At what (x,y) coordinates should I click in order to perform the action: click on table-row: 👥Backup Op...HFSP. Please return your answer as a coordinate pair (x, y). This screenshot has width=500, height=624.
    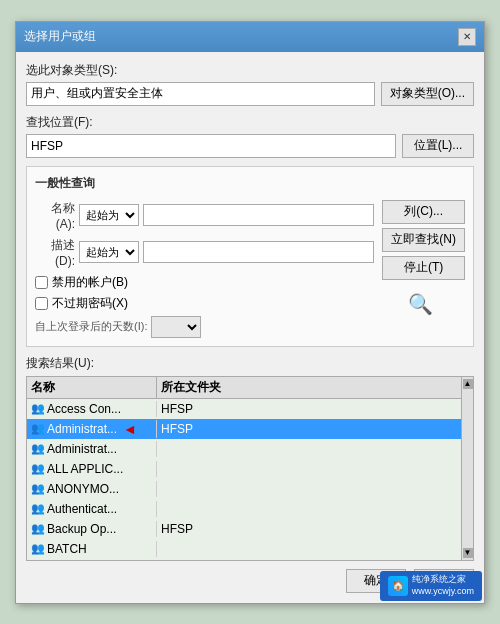
    Looking at the image, I should click on (244, 529).